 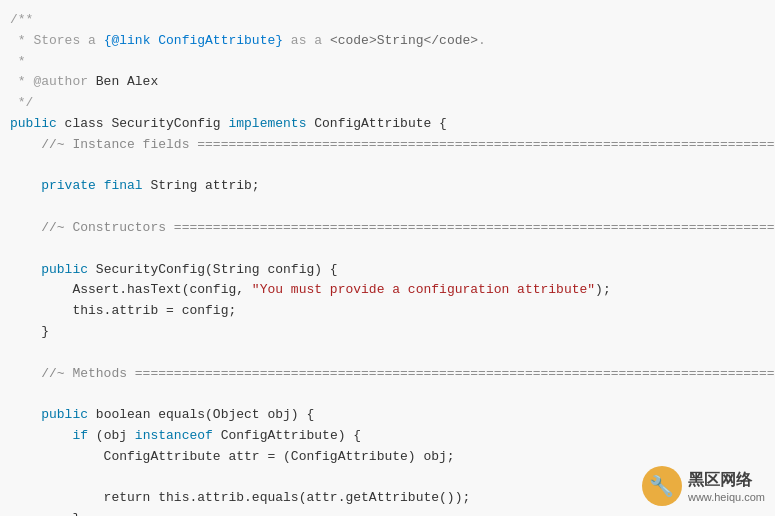 I want to click on code-token: Ben Alex, so click(x=123, y=82).